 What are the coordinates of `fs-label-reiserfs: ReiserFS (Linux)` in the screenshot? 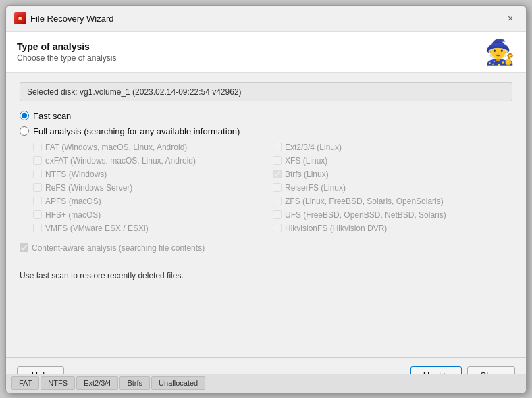 It's located at (315, 188).